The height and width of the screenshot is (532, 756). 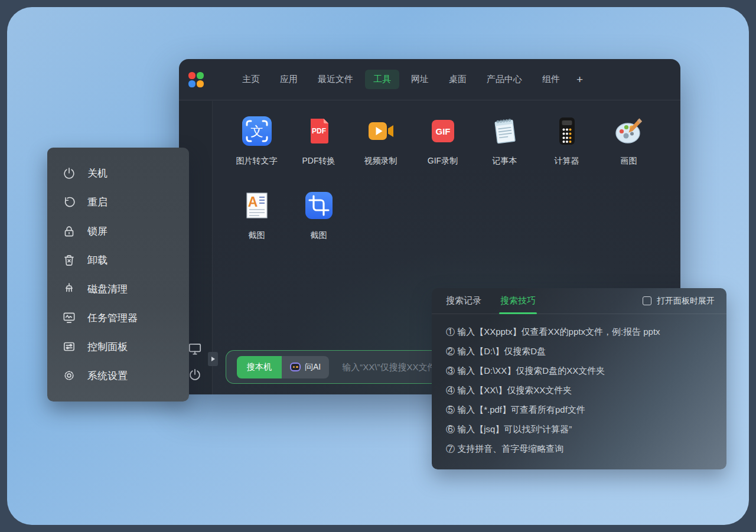 What do you see at coordinates (118, 347) in the screenshot?
I see `menu-item-control-panel: 控制面板` at bounding box center [118, 347].